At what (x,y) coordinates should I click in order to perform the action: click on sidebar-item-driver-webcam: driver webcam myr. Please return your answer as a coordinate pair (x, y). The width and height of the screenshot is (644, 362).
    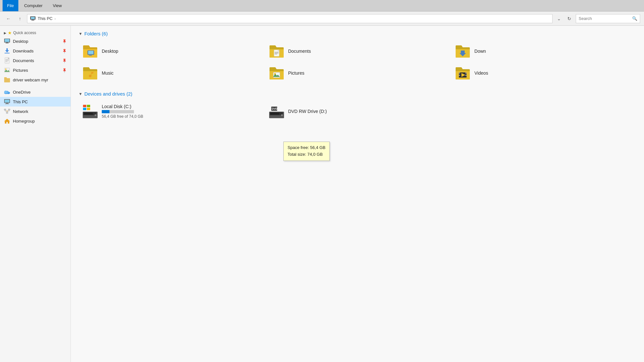
    Looking at the image, I should click on (35, 80).